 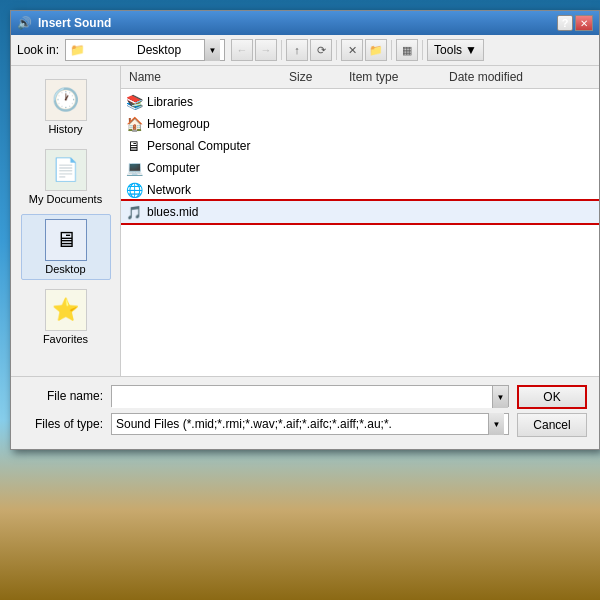 I want to click on list-item: Homegroup, so click(x=360, y=124).